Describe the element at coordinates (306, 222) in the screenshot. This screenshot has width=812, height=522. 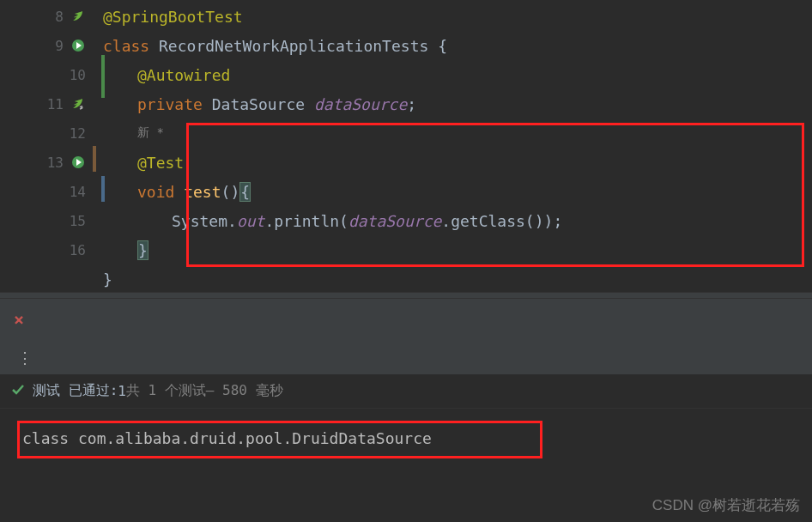
I see `method-call: println` at that location.